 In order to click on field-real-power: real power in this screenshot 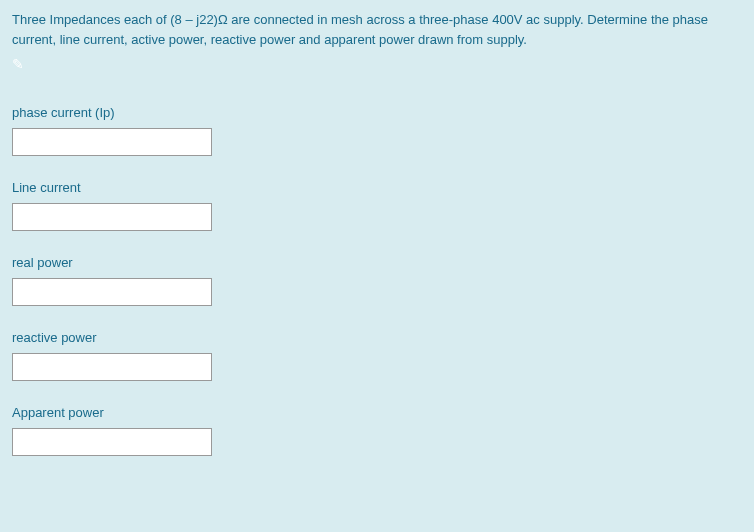, I will do `click(377, 280)`.